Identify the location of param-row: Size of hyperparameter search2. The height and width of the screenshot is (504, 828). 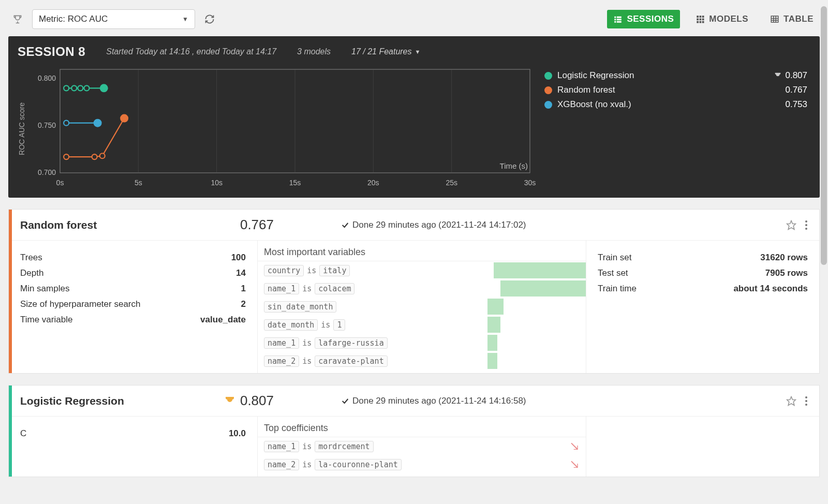
(133, 304).